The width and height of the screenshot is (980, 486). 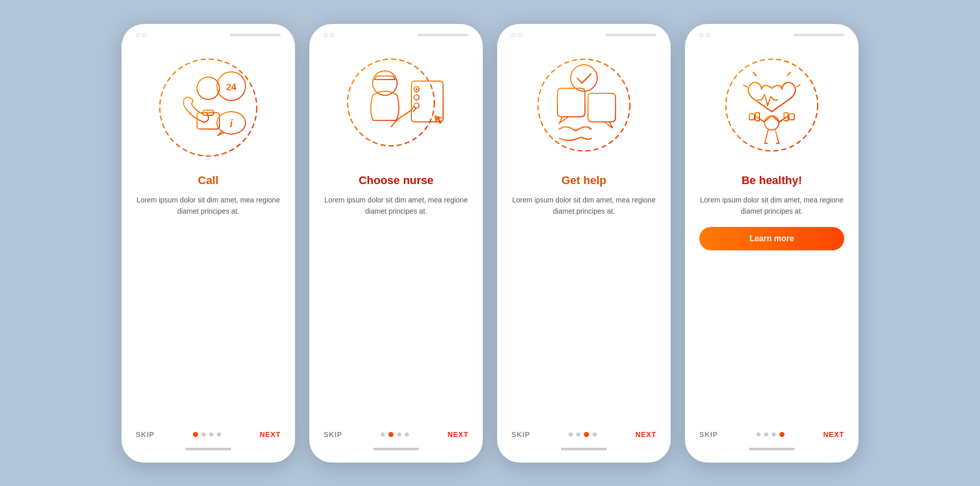 I want to click on svg-text: 24, so click(x=231, y=87).